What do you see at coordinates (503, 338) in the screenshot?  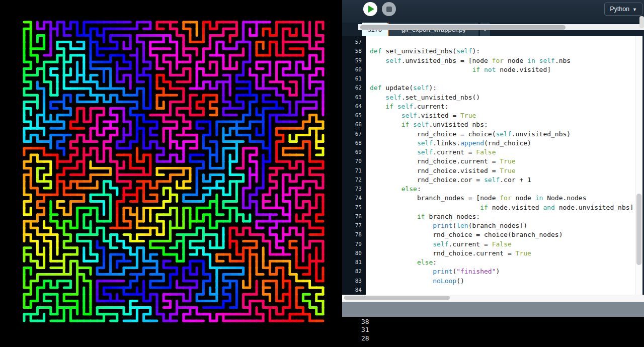 I see `console-line: 28` at bounding box center [503, 338].